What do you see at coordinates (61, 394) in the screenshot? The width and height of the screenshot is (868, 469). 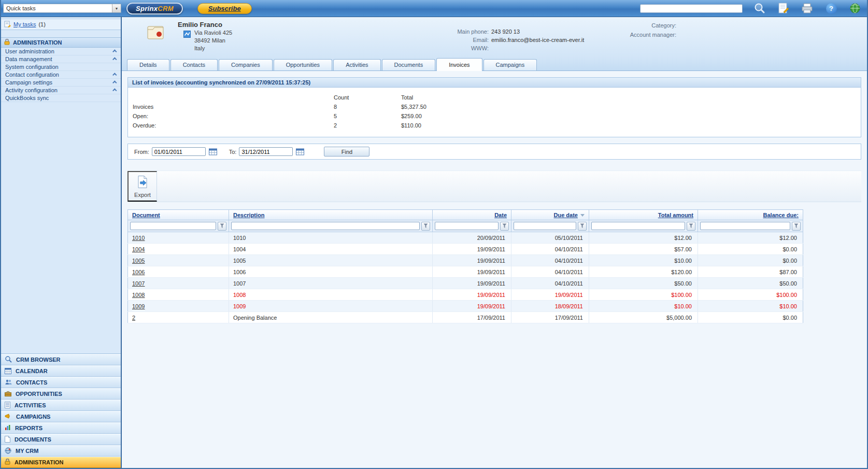 I see `nav-item-opportunities: OPPORTUNITIES` at bounding box center [61, 394].